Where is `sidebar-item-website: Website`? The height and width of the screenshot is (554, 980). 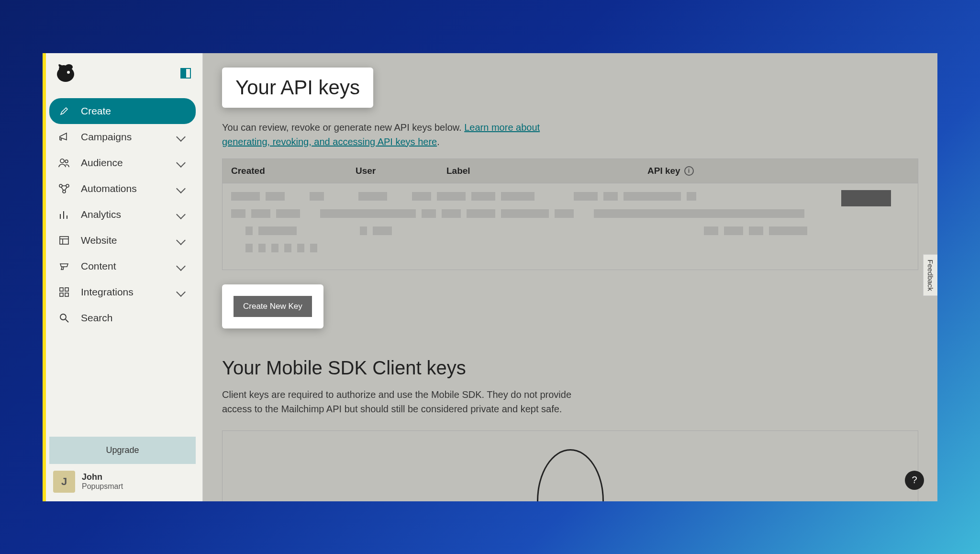
sidebar-item-website: Website is located at coordinates (122, 240).